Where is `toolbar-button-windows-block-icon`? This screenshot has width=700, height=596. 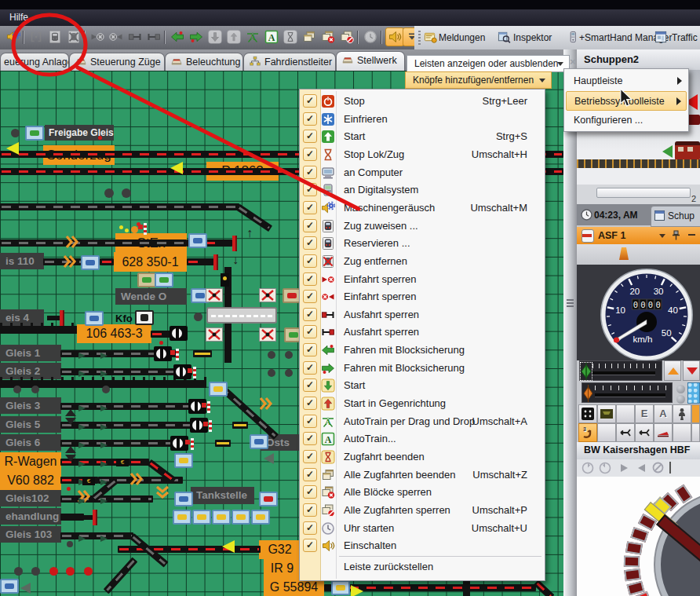
toolbar-button-windows-block-icon is located at coordinates (347, 37).